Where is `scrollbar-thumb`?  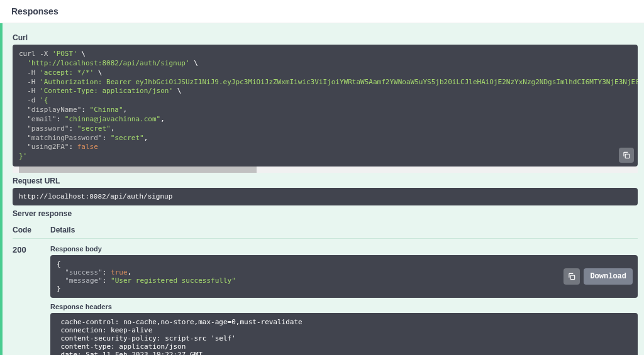 scrollbar-thumb is located at coordinates (138, 170).